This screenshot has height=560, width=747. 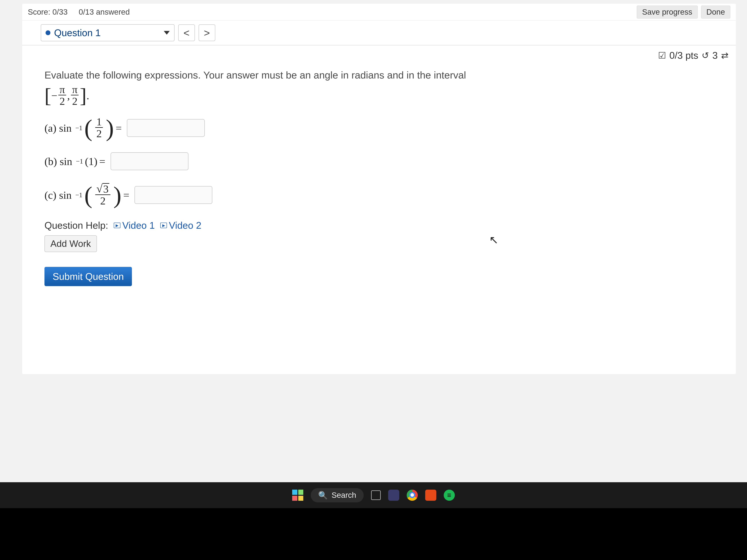 What do you see at coordinates (386, 225) in the screenshot?
I see `help-row: Question Help: ▶ Video 1 ▶ Video 2` at bounding box center [386, 225].